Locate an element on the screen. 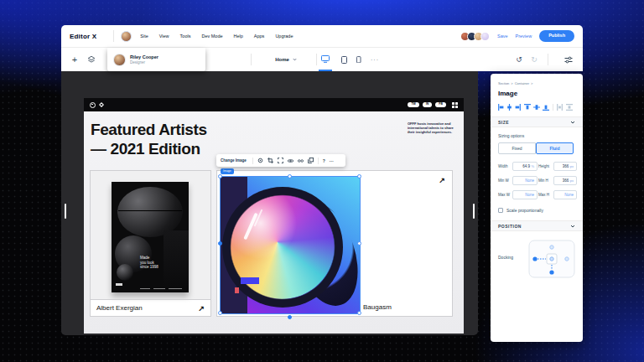 Image resolution: width=644 pixels, height=362 pixels. align-right-icon is located at coordinates (518, 107).